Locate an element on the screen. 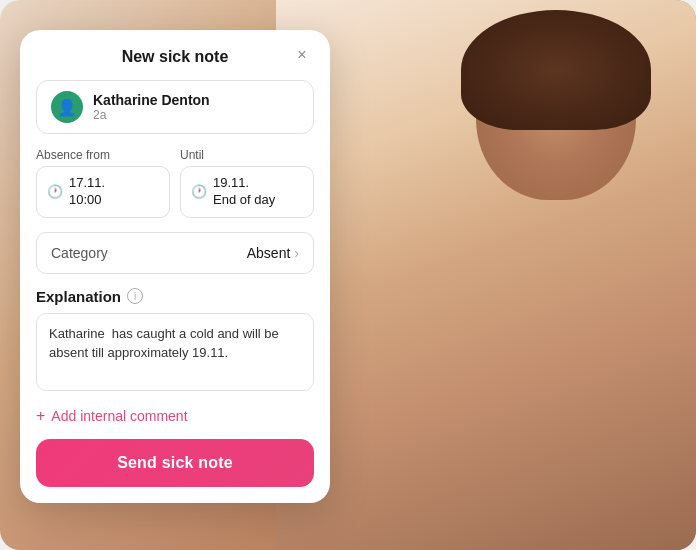 The image size is (696, 550). absence-until-label: Until is located at coordinates (247, 155).